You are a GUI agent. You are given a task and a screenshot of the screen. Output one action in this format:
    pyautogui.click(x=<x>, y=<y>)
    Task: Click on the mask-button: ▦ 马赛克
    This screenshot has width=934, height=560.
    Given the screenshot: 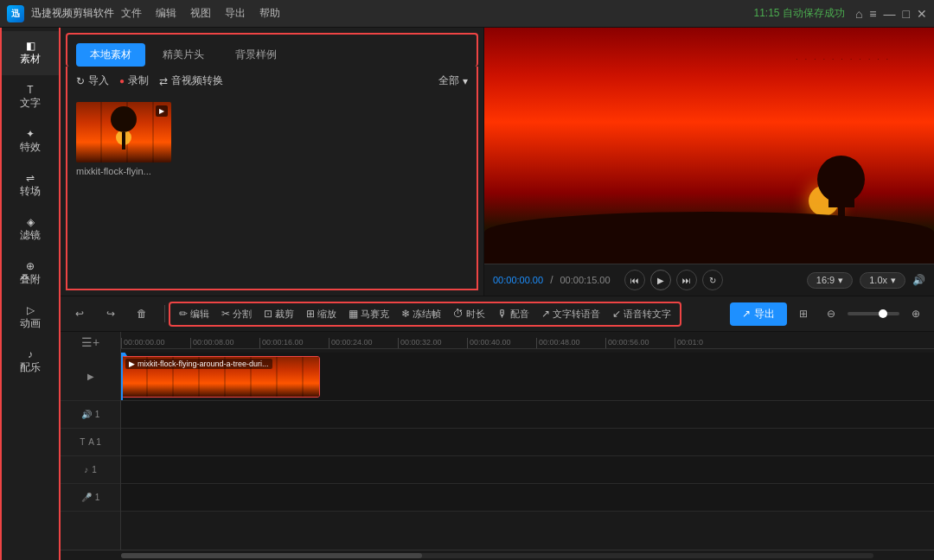 What is the action you would take?
    pyautogui.click(x=368, y=315)
    